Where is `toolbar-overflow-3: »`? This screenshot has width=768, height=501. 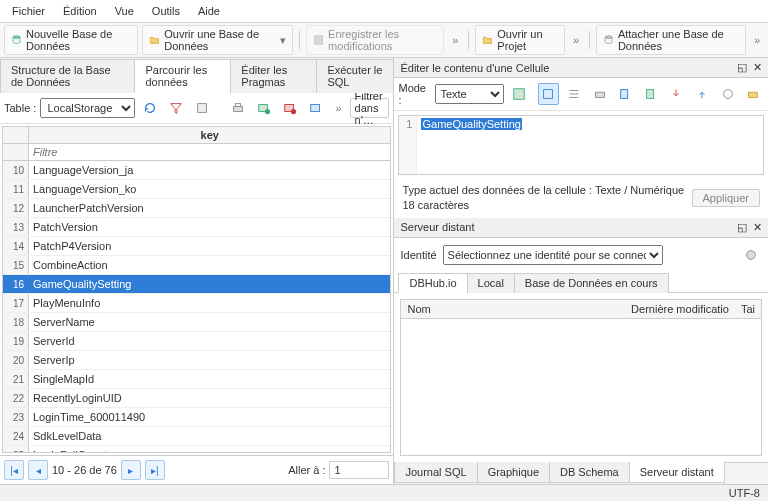
toolbar-overflow-3: » is located at coordinates (757, 40).